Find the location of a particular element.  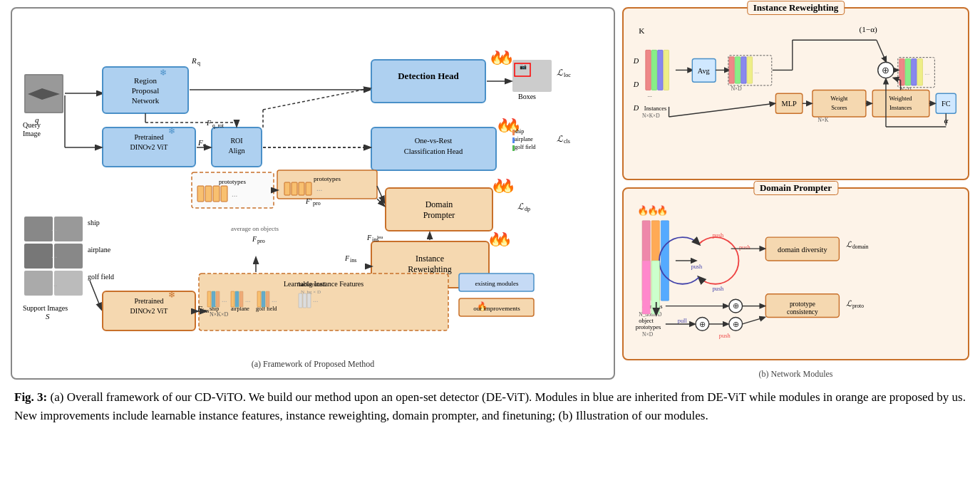

svg-text: Proposal is located at coordinates (145, 90).